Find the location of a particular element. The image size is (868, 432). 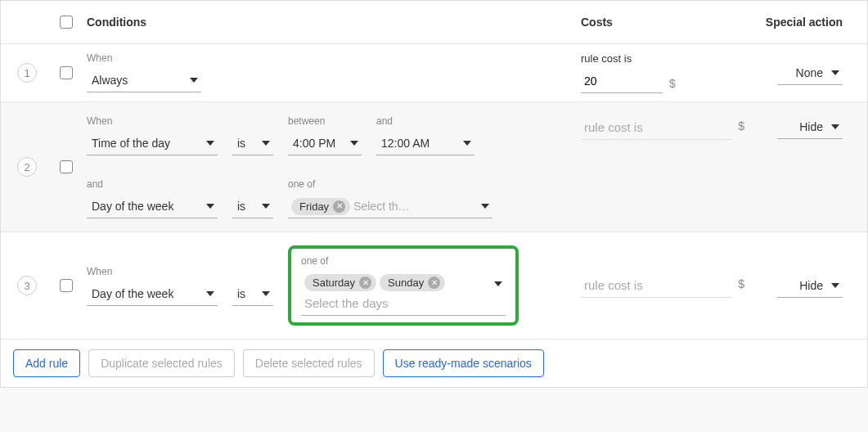

condition-type-select: Always is located at coordinates (144, 80).